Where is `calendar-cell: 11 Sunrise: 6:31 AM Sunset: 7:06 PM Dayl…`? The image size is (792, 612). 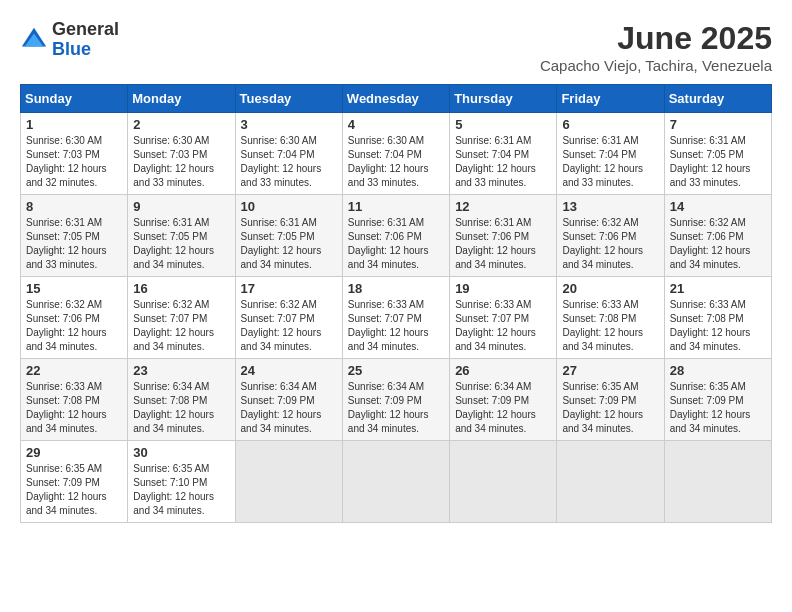 calendar-cell: 11 Sunrise: 6:31 AM Sunset: 7:06 PM Dayl… is located at coordinates (396, 236).